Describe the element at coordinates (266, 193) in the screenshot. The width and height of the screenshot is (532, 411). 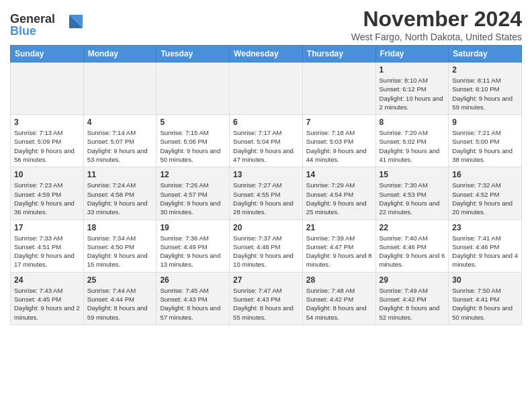
I see `table-row: 13Sunrise: 7:27 AM Sunset: 4:55 PM Dayli…` at that location.